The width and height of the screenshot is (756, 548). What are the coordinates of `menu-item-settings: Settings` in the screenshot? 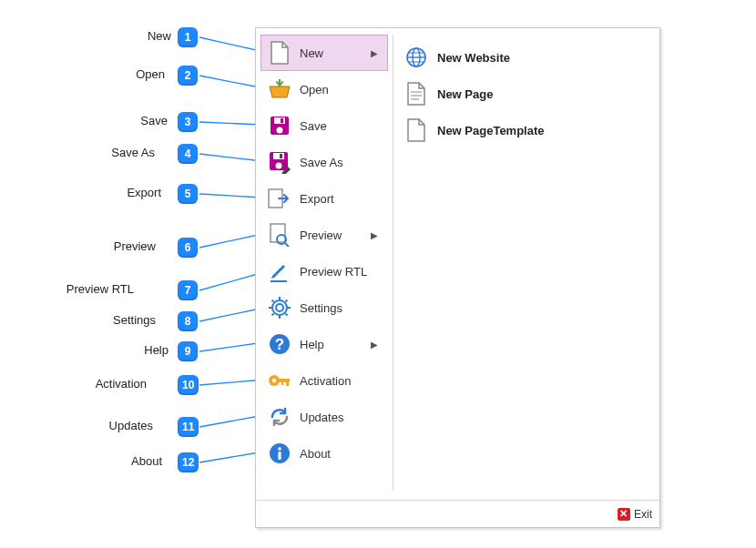 It's located at (324, 308).